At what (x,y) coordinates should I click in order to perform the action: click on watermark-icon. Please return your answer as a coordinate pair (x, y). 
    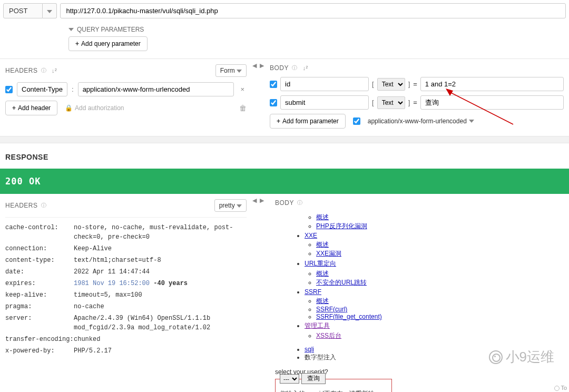
    Looking at the image, I should click on (496, 357).